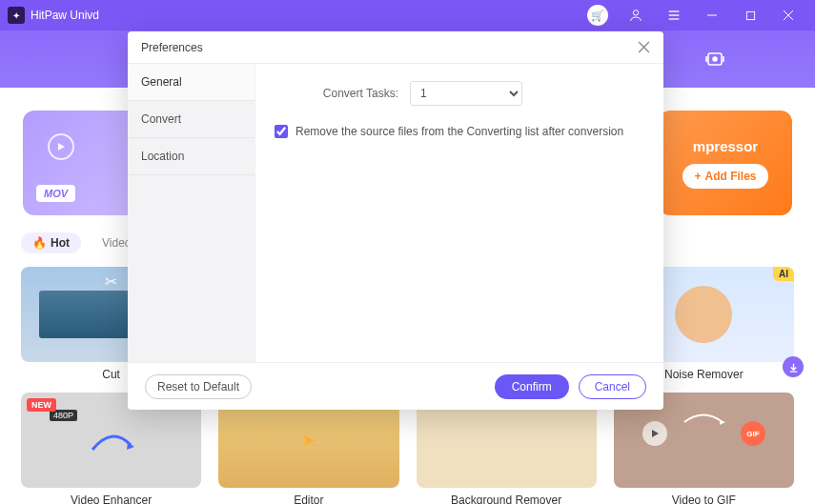 The width and height of the screenshot is (815, 504). What do you see at coordinates (703, 499) in the screenshot?
I see `tool-gif-label: Video to GIF` at bounding box center [703, 499].